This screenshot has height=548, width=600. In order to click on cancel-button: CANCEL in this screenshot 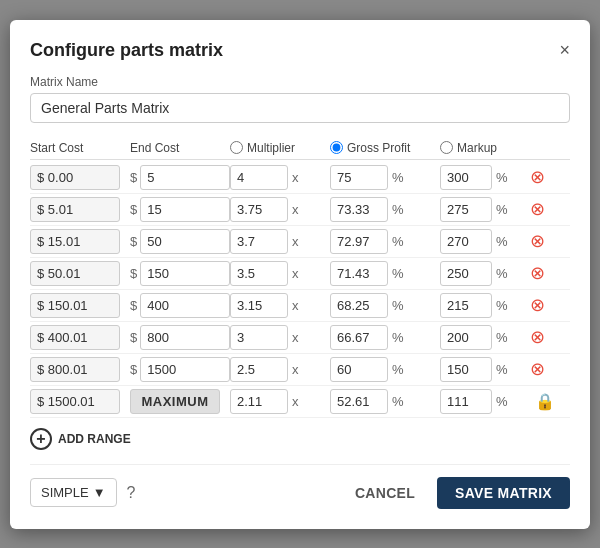, I will do `click(385, 493)`.